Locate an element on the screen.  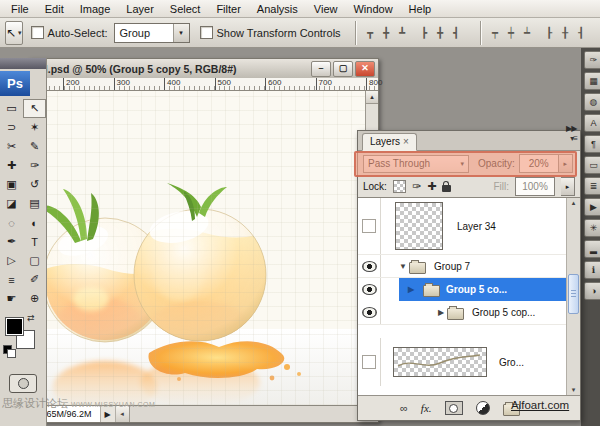
menu-item: Layer is located at coordinates (140, 9).